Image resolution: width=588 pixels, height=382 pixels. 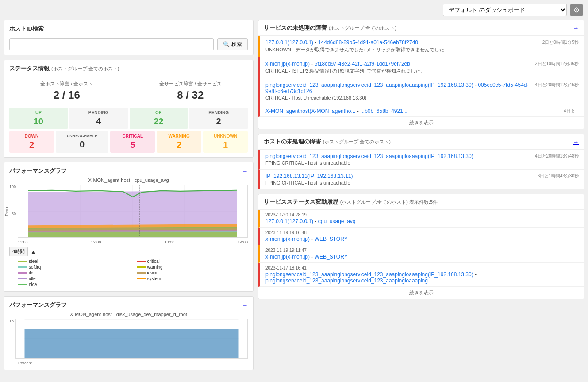 What do you see at coordinates (289, 221) in the screenshot?
I see `history-host-1: 127.0.0.1(127.0.0.1)` at bounding box center [289, 221].